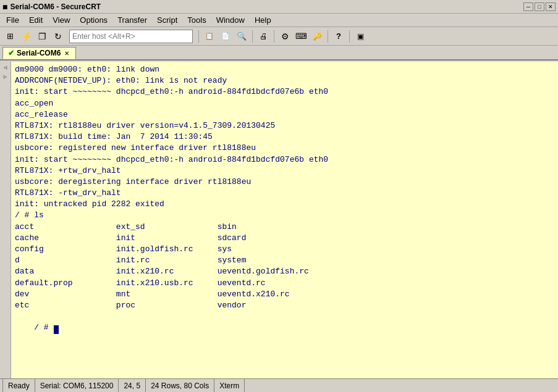  Describe the element at coordinates (61, 20) in the screenshot. I see `menu-view: View` at that location.